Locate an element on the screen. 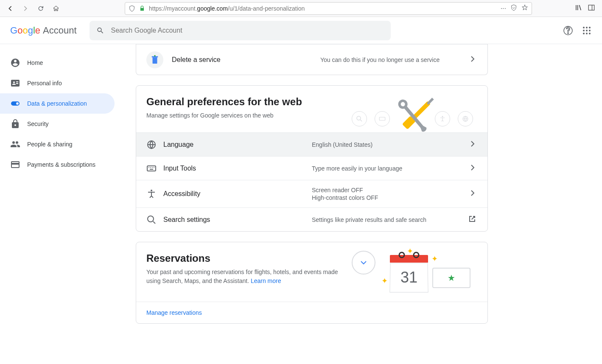 The height and width of the screenshot is (364, 602). browser-toolbar: https://myaccount.google.com/u/1/data-an… is located at coordinates (301, 8).